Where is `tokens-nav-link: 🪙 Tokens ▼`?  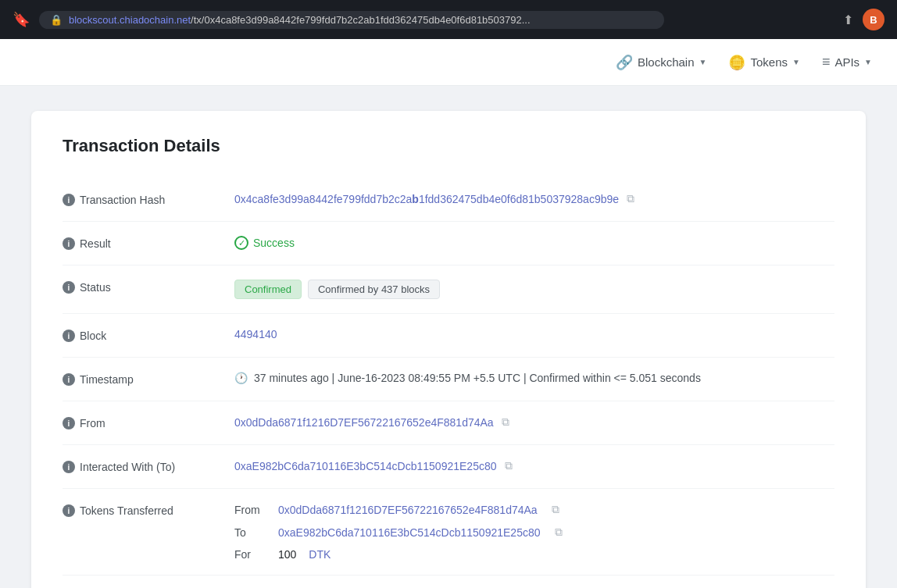
tokens-nav-link: 🪙 Tokens ▼ is located at coordinates (764, 62).